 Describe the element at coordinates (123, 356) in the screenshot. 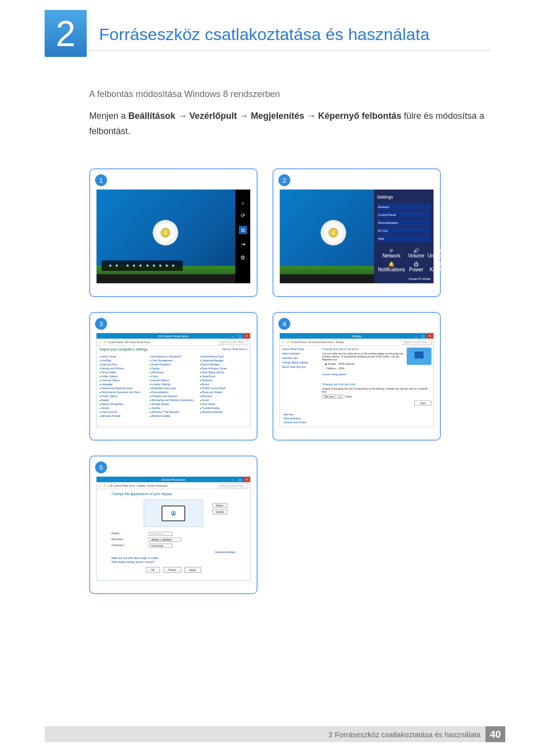

I see `control-panel-item: Action Center` at that location.